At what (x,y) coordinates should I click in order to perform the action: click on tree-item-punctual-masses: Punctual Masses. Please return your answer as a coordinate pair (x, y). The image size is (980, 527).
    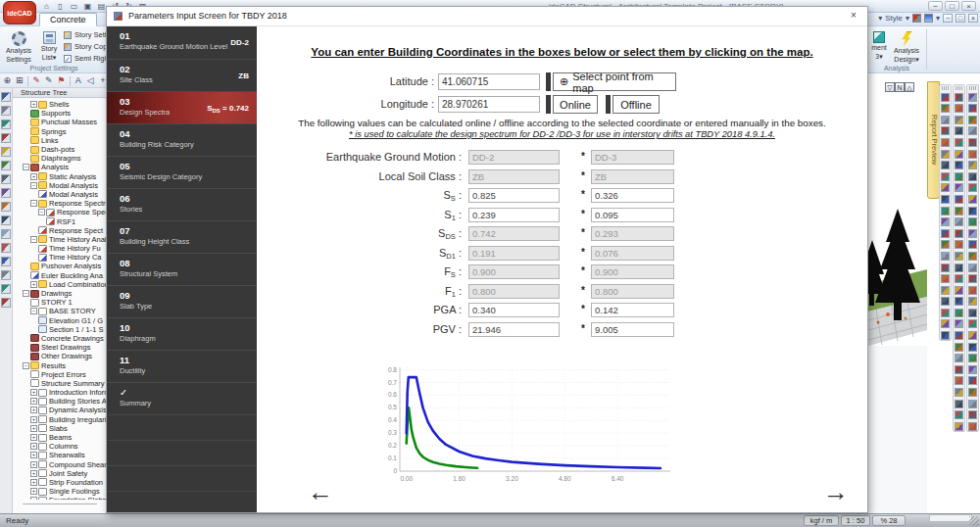
    Looking at the image, I should click on (60, 121).